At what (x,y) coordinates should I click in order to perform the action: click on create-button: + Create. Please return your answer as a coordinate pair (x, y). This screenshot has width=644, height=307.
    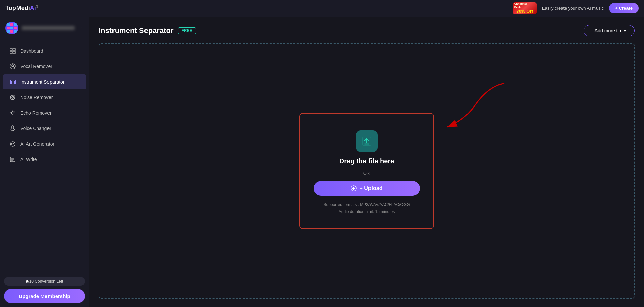
    Looking at the image, I should click on (624, 8).